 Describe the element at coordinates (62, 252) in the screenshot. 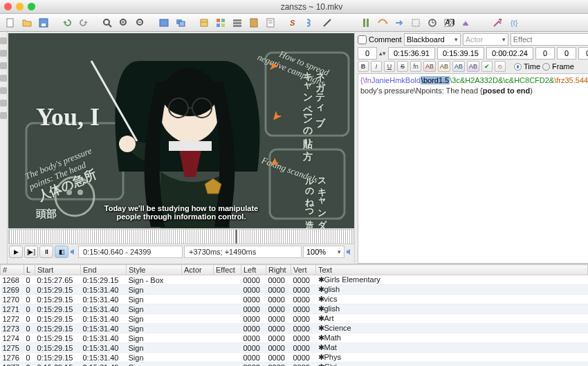

I see `autoscroll-toggle: ◧` at that location.